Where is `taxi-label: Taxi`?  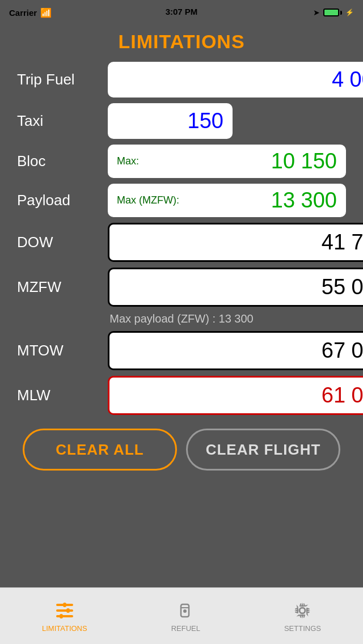
taxi-label: Taxi is located at coordinates (62, 121).